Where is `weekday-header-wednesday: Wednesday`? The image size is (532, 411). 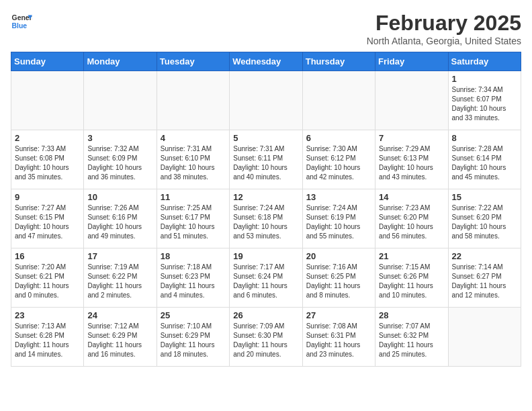
weekday-header-wednesday: Wednesday is located at coordinates (266, 62).